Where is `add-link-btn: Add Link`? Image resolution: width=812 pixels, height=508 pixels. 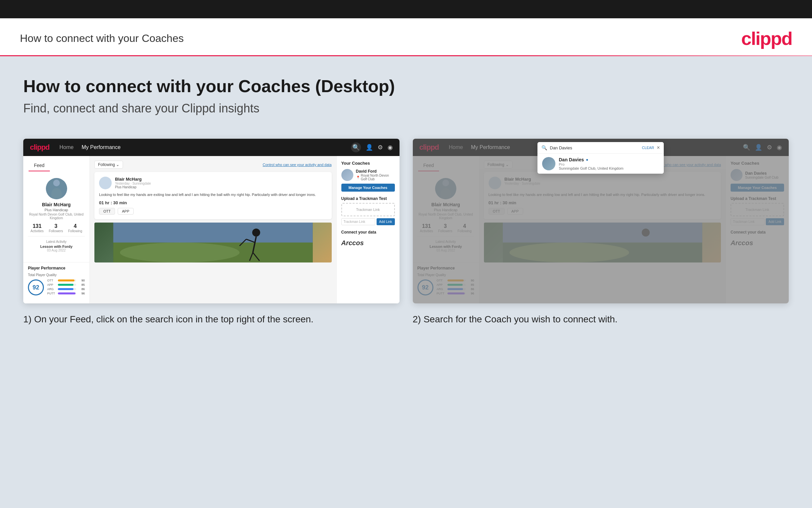
add-link-btn: Add Link is located at coordinates (386, 222).